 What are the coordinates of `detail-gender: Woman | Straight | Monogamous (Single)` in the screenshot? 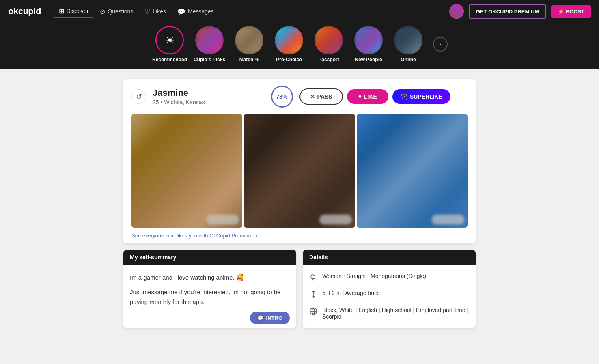 It's located at (389, 278).